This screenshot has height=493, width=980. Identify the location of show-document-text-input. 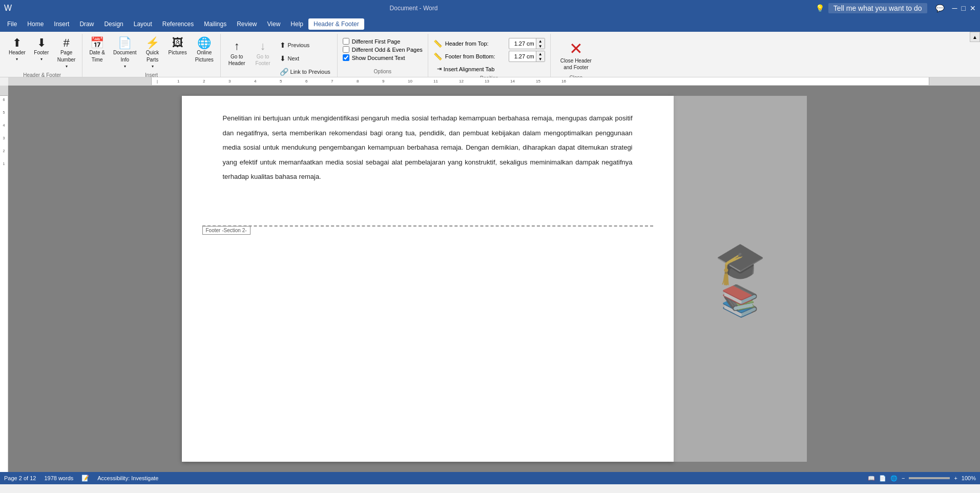
(346, 57).